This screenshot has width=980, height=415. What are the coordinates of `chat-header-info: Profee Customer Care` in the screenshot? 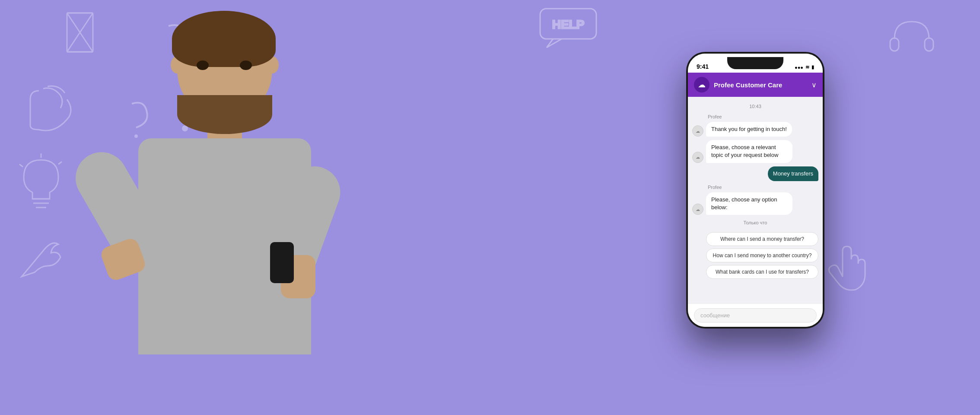 It's located at (760, 85).